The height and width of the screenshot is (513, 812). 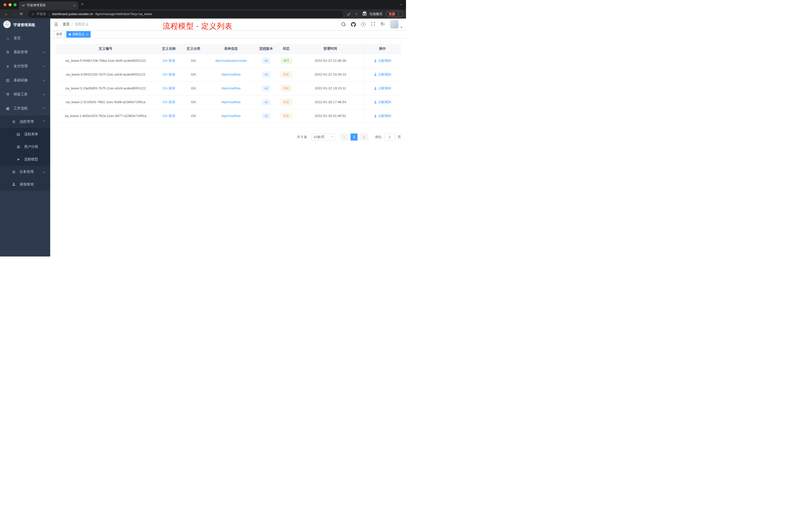 I want to click on browser-tab: 芋道管理系统 ×, so click(x=49, y=5).